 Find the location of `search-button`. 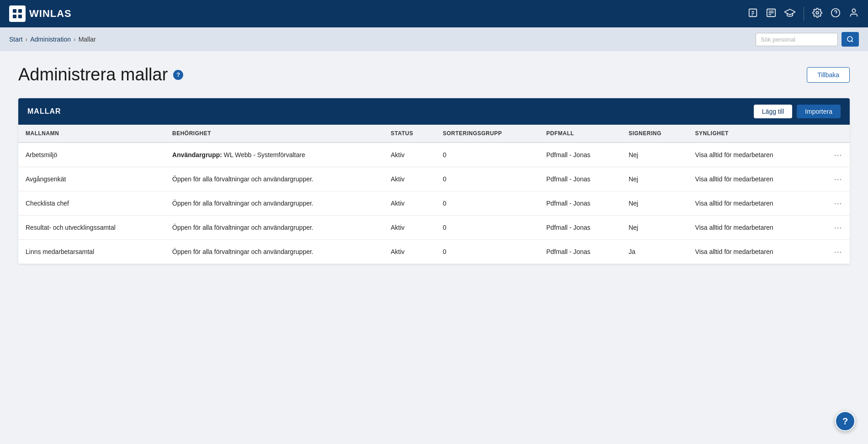

search-button is located at coordinates (850, 39).